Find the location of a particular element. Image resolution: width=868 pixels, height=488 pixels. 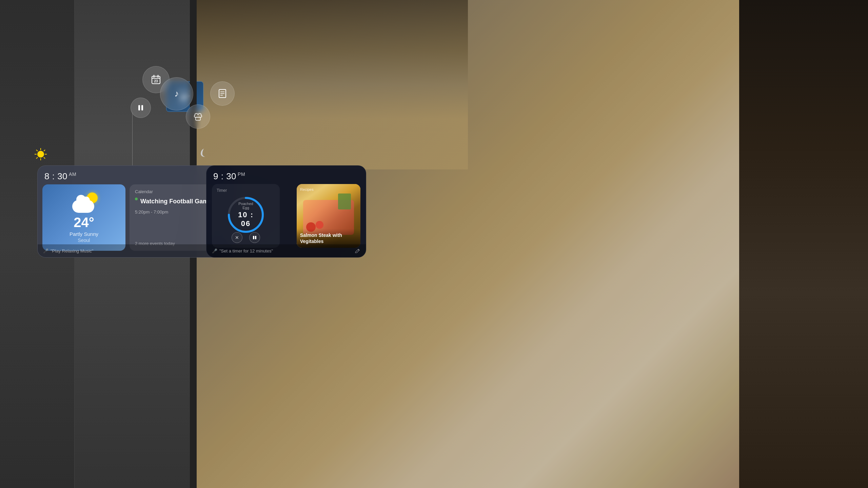

morning-panel: 8 : 30AM 24° Partly Sunny Seoul Calendar… is located at coordinates (135, 211).